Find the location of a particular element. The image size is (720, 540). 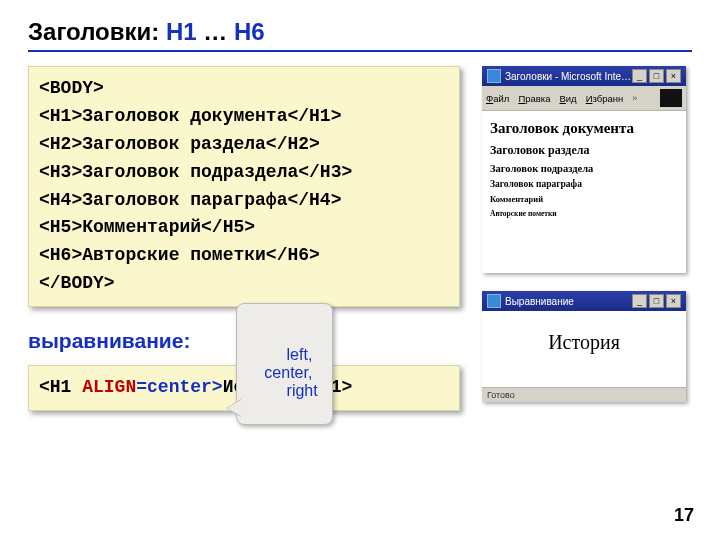

code-h3-text: Заголовок подраздела is located at coordinates (190, 172).